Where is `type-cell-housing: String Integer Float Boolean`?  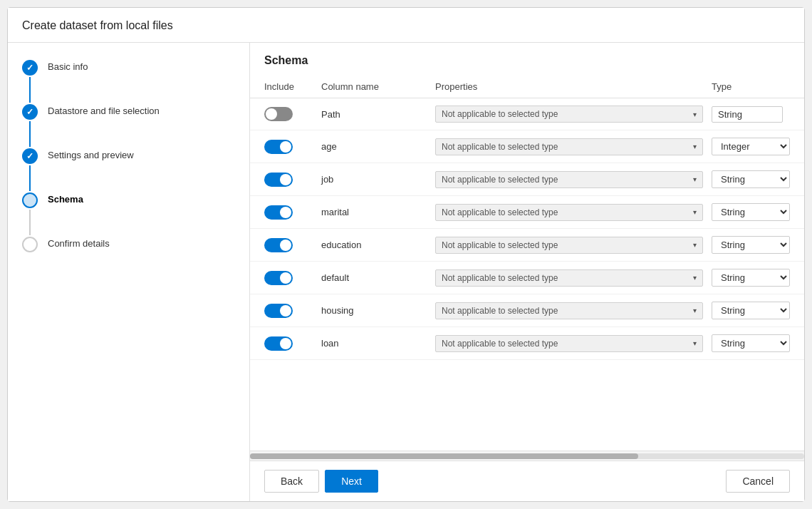 type-cell-housing: String Integer Float Boolean is located at coordinates (758, 311).